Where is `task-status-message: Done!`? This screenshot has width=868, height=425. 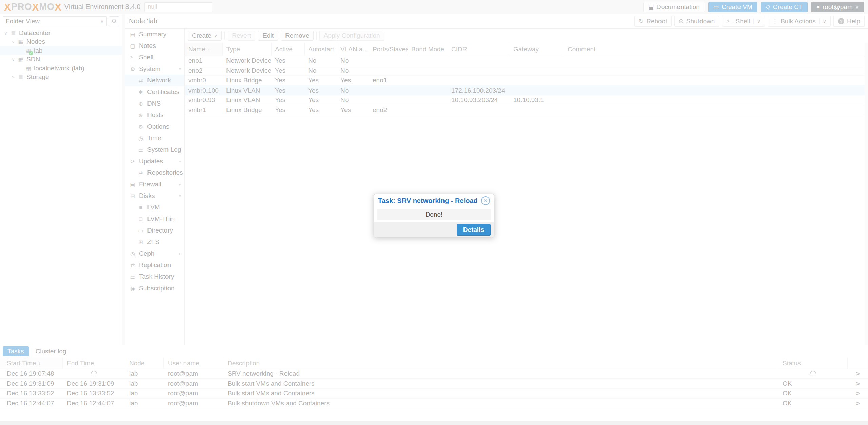 task-status-message: Done! is located at coordinates (434, 215).